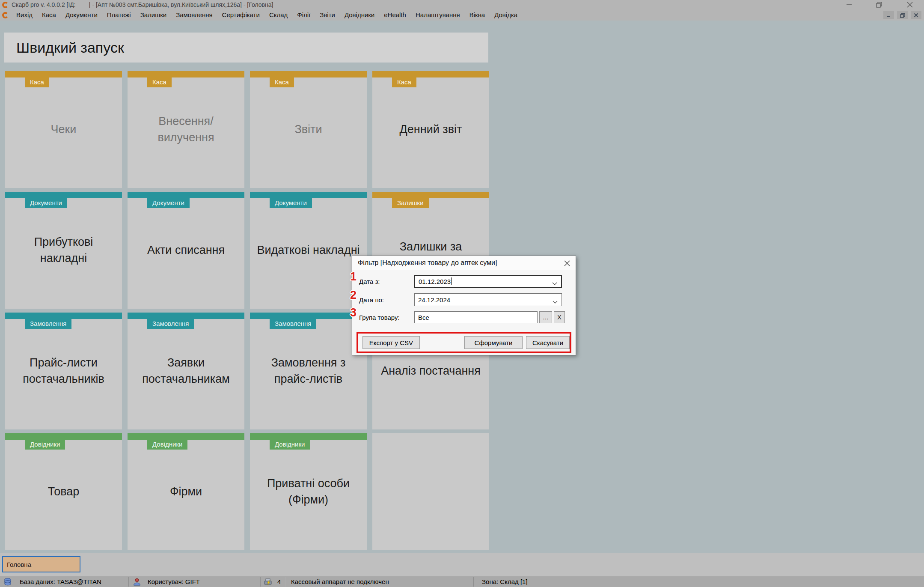 This screenshot has height=587, width=924. Describe the element at coordinates (464, 306) in the screenshot. I see `filter-dialog: Фільтр [Надходження товару до аптек суми…` at that location.